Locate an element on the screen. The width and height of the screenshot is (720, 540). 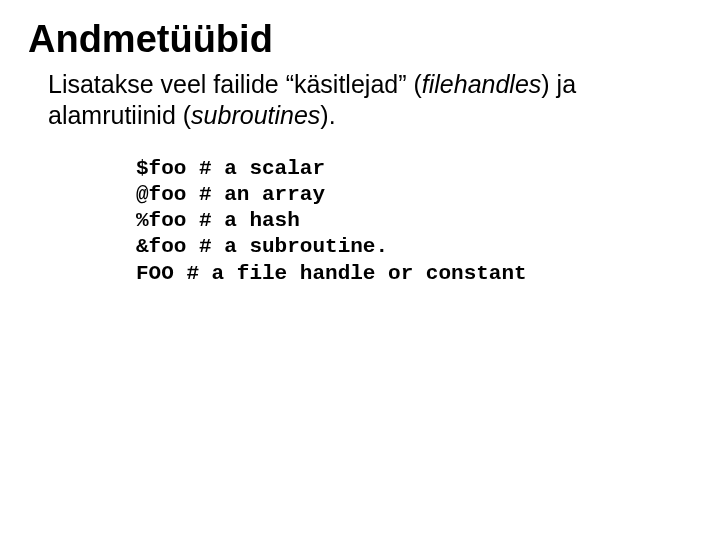
code-line-5: FOO # a file handle or constant is located at coordinates (332, 274).